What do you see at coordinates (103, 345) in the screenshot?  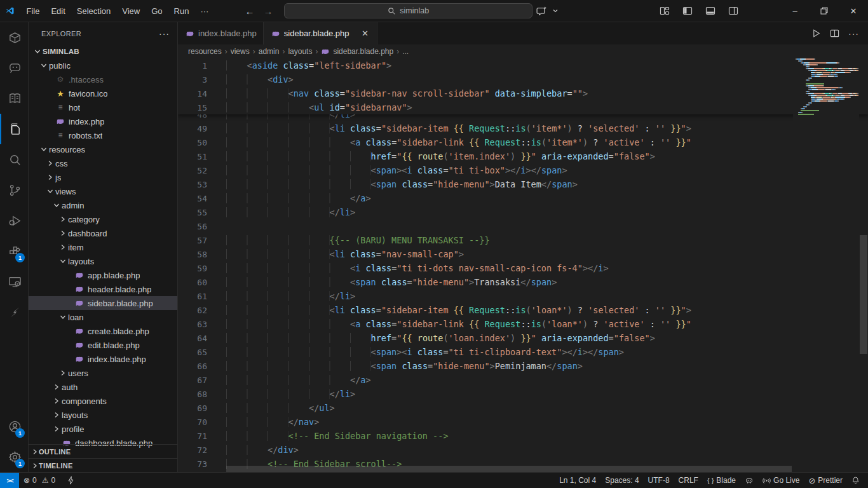 I see `tree-file-edit-blade-php: edit.blade.php` at bounding box center [103, 345].